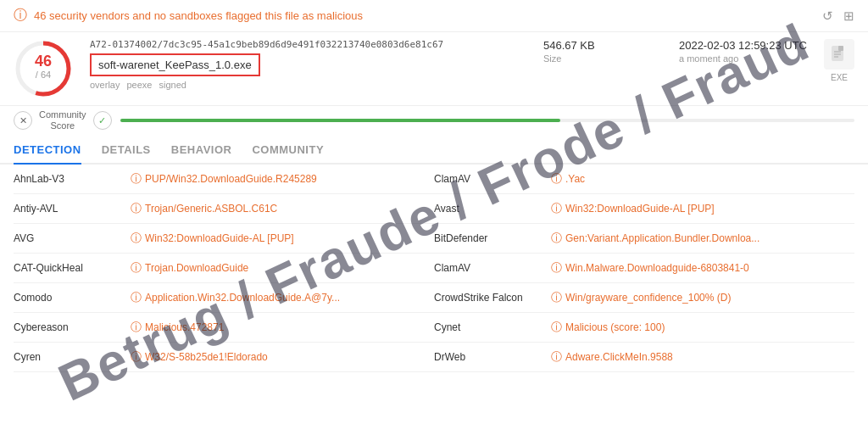  What do you see at coordinates (827, 16) in the screenshot?
I see `reload-icon: ↺` at bounding box center [827, 16].